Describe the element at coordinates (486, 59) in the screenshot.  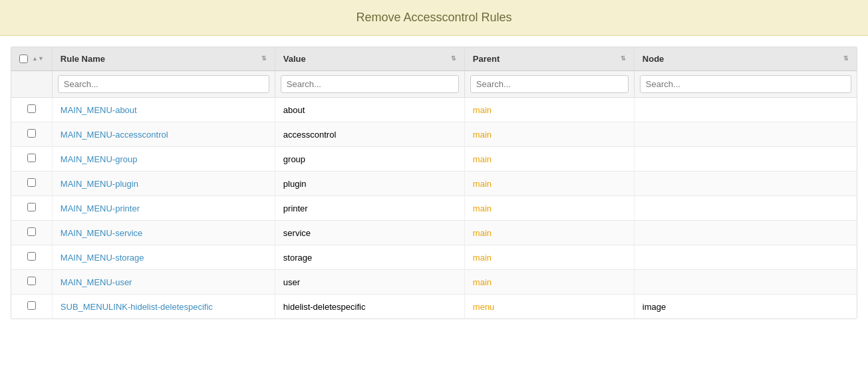
I see `parent-header-label: Parent` at that location.